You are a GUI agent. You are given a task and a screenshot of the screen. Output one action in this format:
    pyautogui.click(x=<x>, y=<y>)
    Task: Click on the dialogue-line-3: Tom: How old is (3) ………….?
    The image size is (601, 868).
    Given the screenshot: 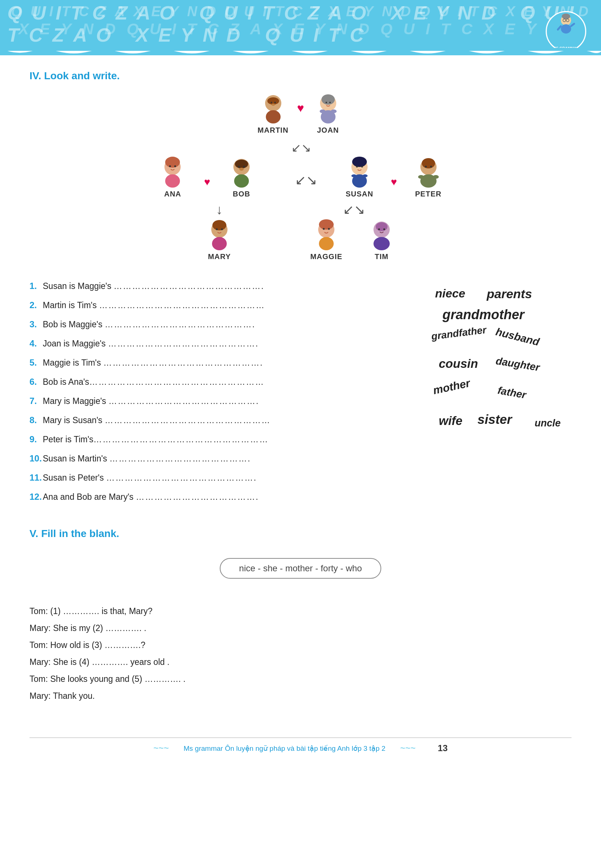 What is the action you would take?
    pyautogui.click(x=300, y=645)
    